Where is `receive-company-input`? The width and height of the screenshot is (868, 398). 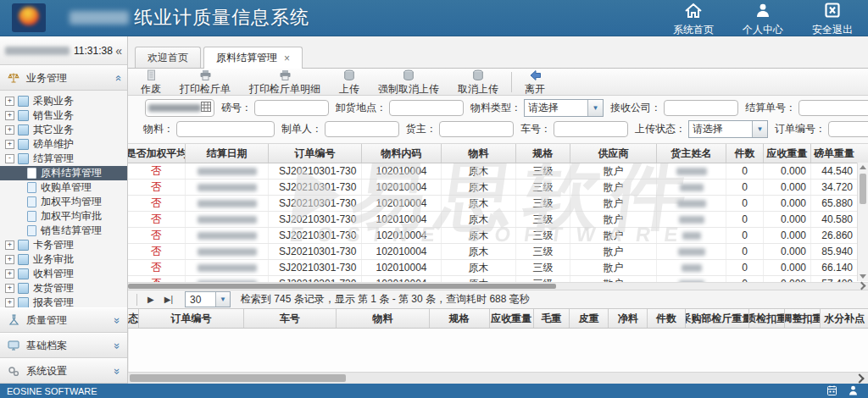 receive-company-input is located at coordinates (701, 108).